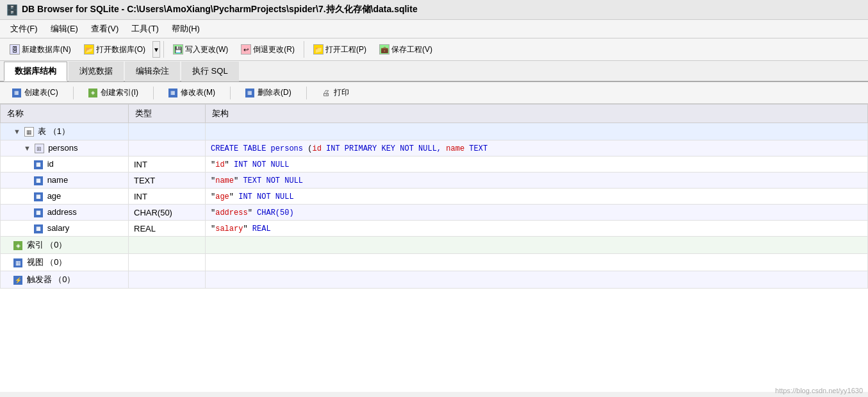 The width and height of the screenshot is (868, 397). Describe the element at coordinates (65, 280) in the screenshot. I see `trigger-section-name: ⚡ 触发器 （0）` at that location.